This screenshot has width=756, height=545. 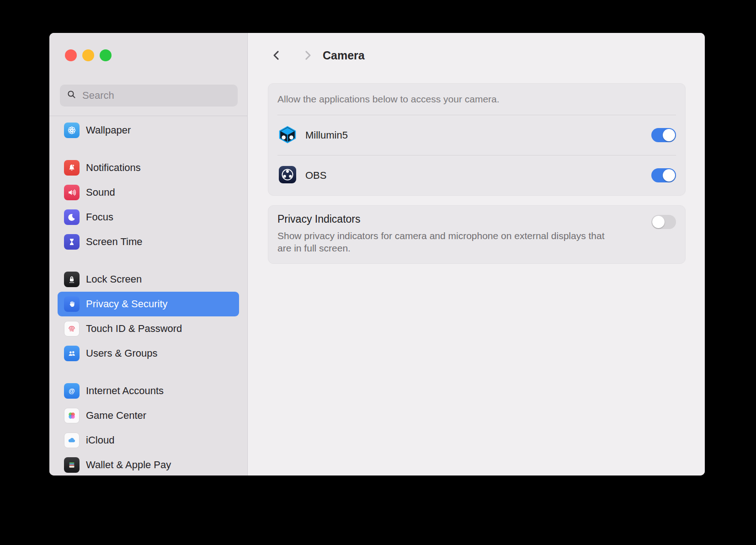 I want to click on sidebar-item-screen-time: Screen Time, so click(x=148, y=242).